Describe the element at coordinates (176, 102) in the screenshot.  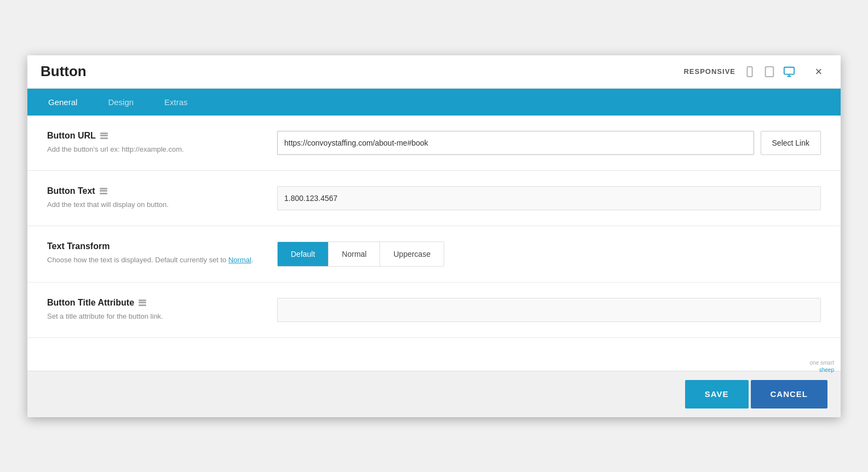
I see `tab-extras: Extras` at that location.